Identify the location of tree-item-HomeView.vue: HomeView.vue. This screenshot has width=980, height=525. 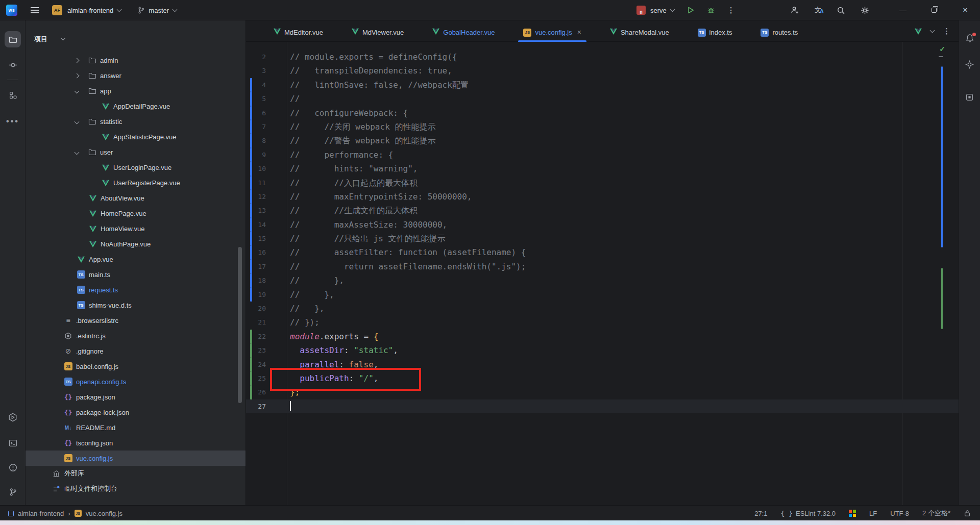
(136, 229).